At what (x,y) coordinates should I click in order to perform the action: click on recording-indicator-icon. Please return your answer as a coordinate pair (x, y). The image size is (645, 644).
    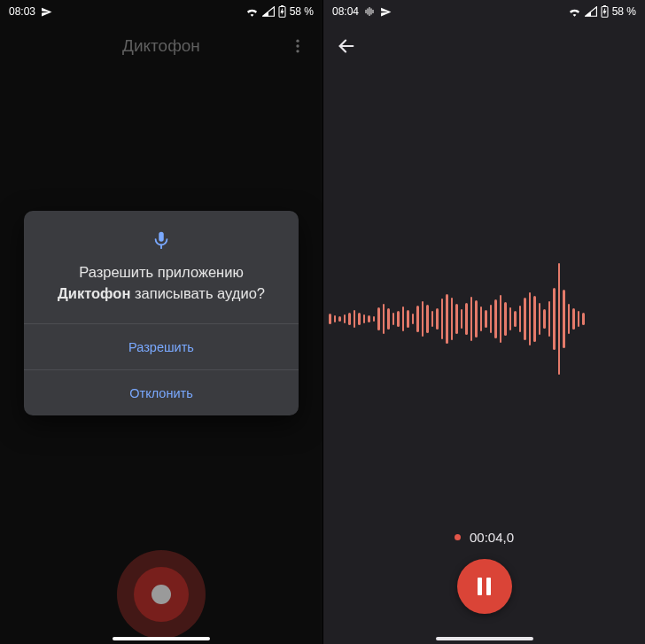
    Looking at the image, I should click on (369, 12).